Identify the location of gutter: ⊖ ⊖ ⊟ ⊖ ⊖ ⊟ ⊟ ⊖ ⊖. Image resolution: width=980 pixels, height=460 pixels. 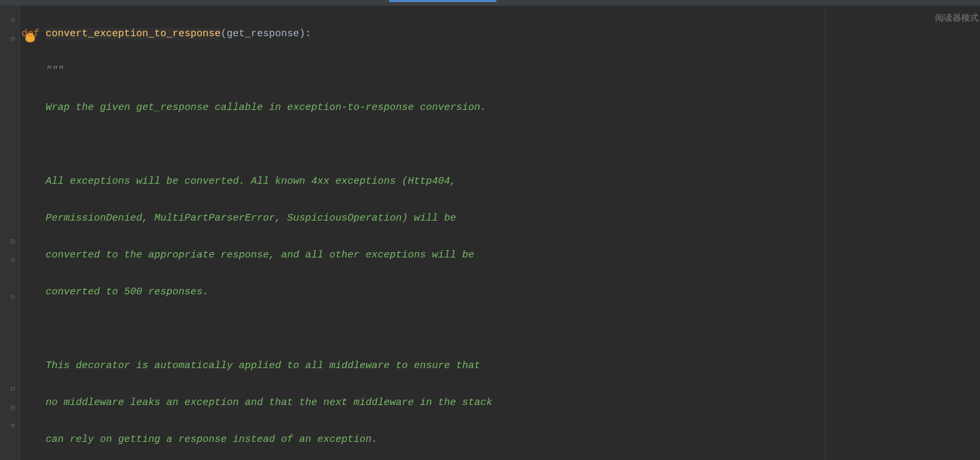
(10, 233).